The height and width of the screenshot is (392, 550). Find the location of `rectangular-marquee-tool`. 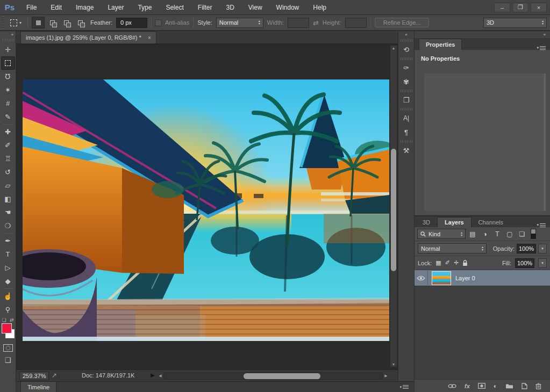

rectangular-marquee-tool is located at coordinates (8, 63).